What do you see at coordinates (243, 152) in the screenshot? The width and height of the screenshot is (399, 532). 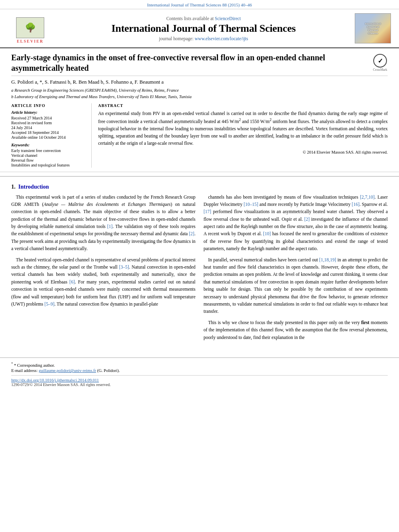 I see `copyright: © 2014 Elsevier Masson SAS. All rights r…` at bounding box center [243, 152].